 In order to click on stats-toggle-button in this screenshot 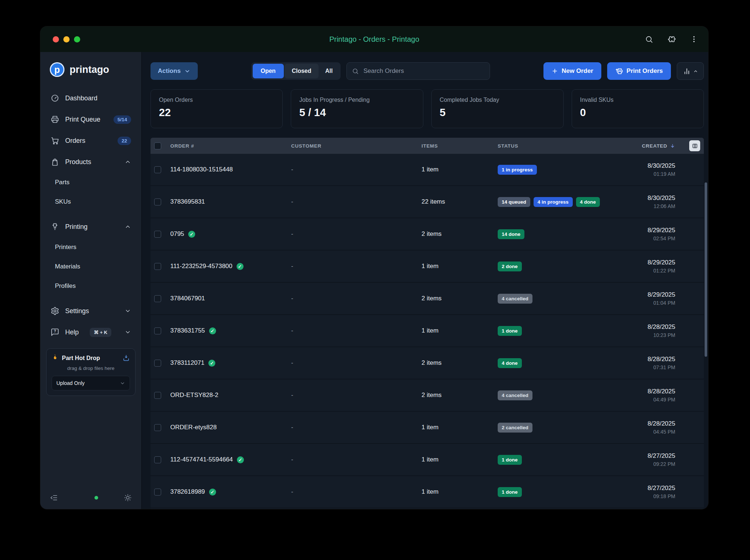, I will do `click(690, 71)`.